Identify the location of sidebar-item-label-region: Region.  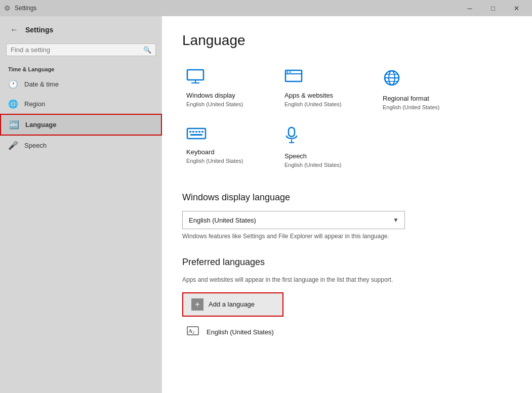
(34, 104).